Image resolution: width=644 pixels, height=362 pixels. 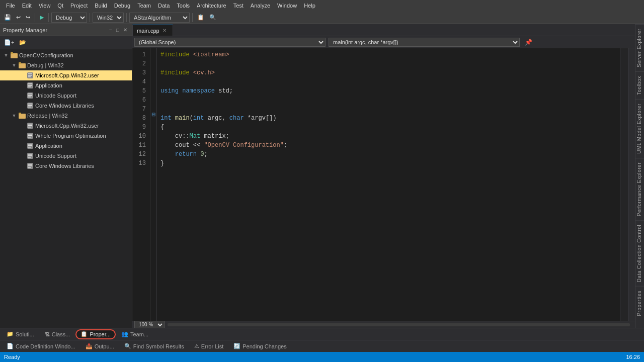 What do you see at coordinates (211, 6) in the screenshot?
I see `menu-architecture: Architecture` at bounding box center [211, 6].